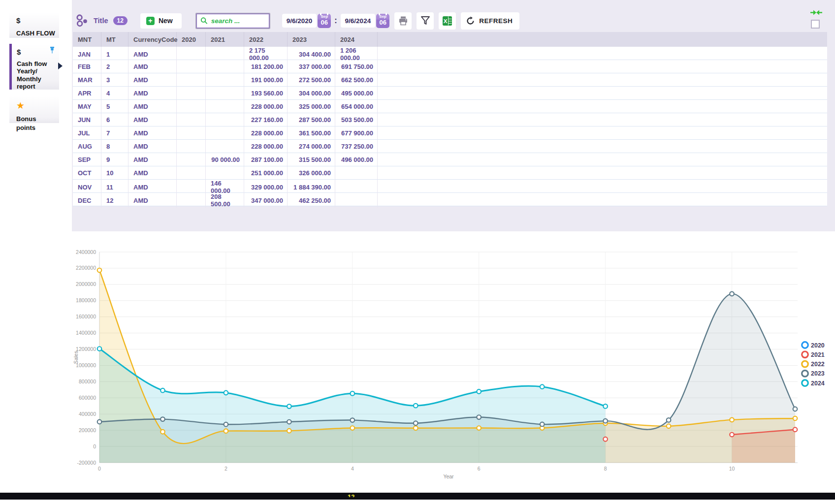 Image resolution: width=835 pixels, height=504 pixels. Describe the element at coordinates (356, 39) in the screenshot. I see `column-header: 2024` at that location.